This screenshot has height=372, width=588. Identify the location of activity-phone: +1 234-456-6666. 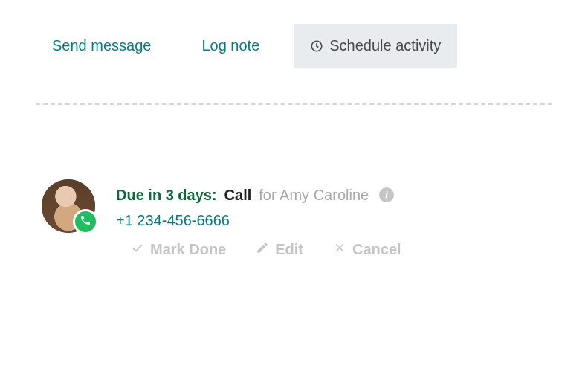
(352, 220).